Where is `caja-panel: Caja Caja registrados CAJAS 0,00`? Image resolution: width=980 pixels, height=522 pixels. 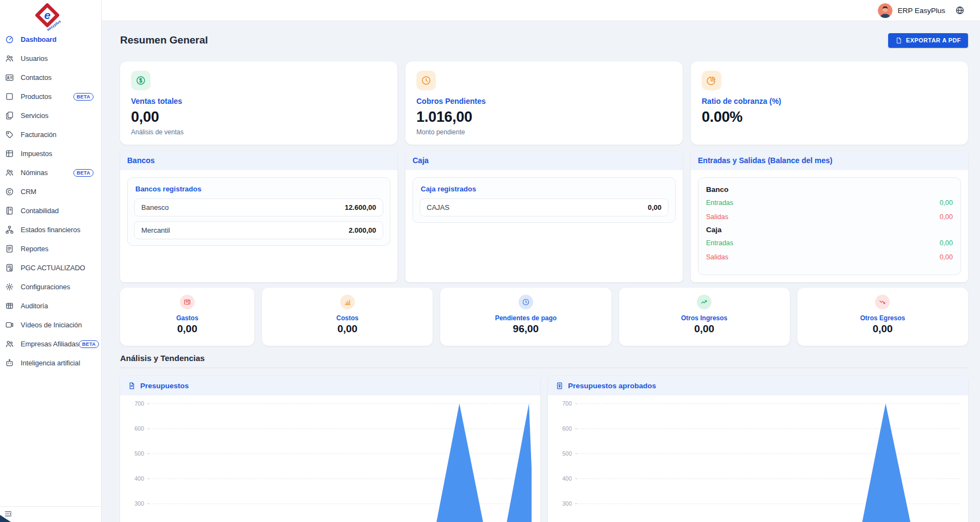
caja-panel: Caja Caja registrados CAJAS 0,00 is located at coordinates (544, 216).